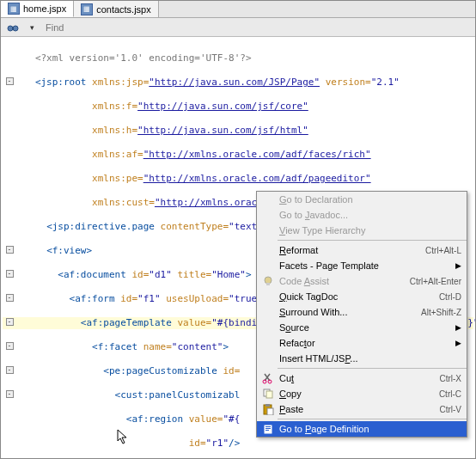 The width and height of the screenshot is (476, 459). Describe the element at coordinates (13, 28) in the screenshot. I see `binoculars-icon` at that location.